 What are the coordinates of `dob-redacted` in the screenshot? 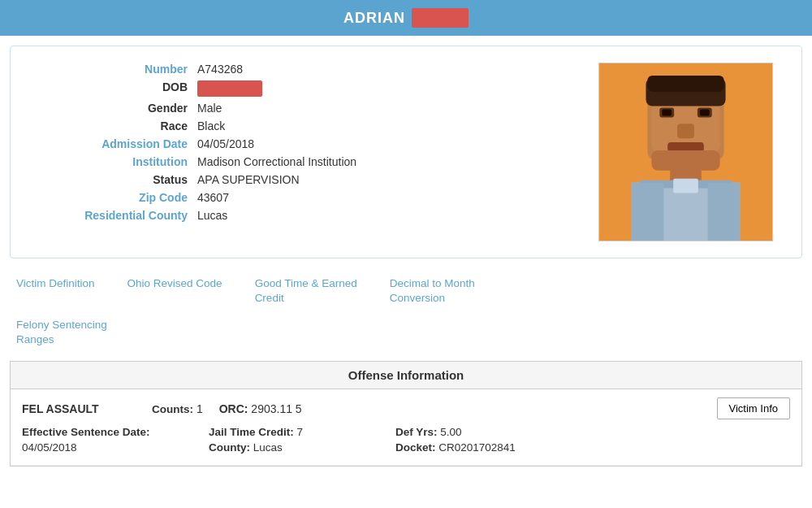 It's located at (230, 89).